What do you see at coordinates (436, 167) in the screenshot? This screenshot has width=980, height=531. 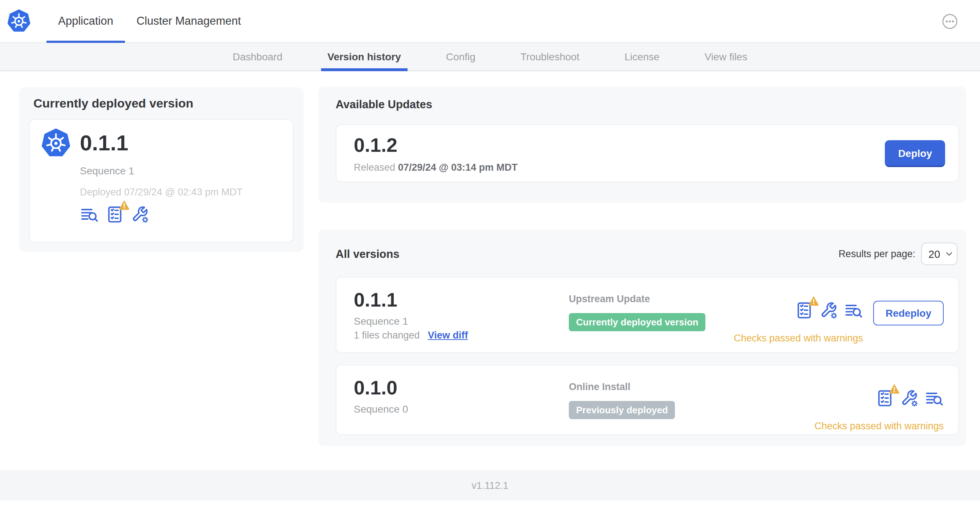 I see `update-released-line: Released 07/29/24 @ 03:14 pm MDT` at bounding box center [436, 167].